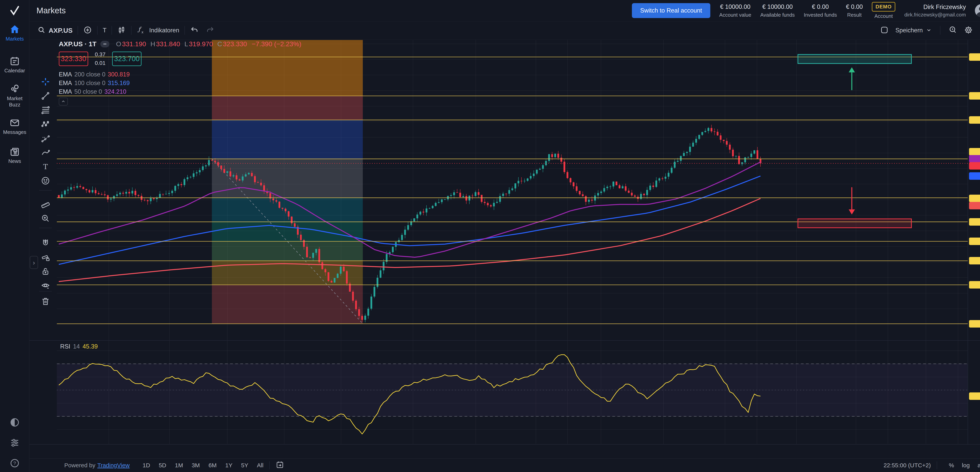  What do you see at coordinates (14, 101) in the screenshot?
I see `sidebar-item-label: Market Buzz` at bounding box center [14, 101].